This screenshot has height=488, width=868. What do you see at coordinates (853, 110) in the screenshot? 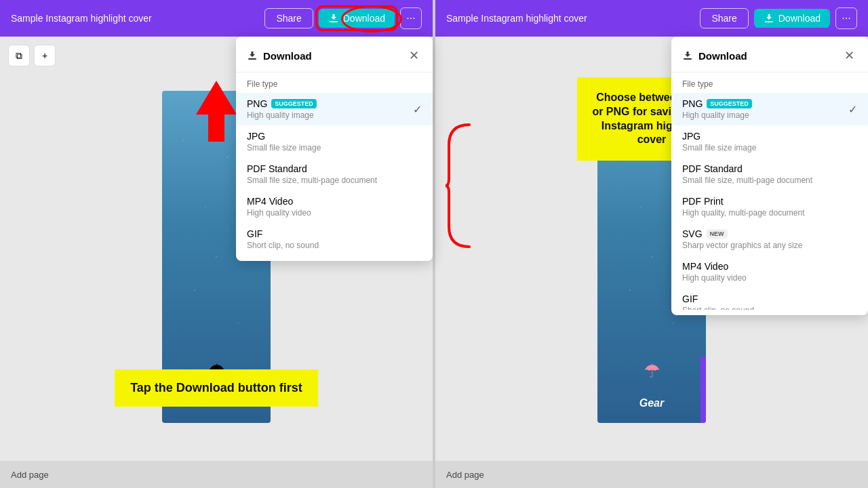
I see `right-png-check: ✓` at bounding box center [853, 110].